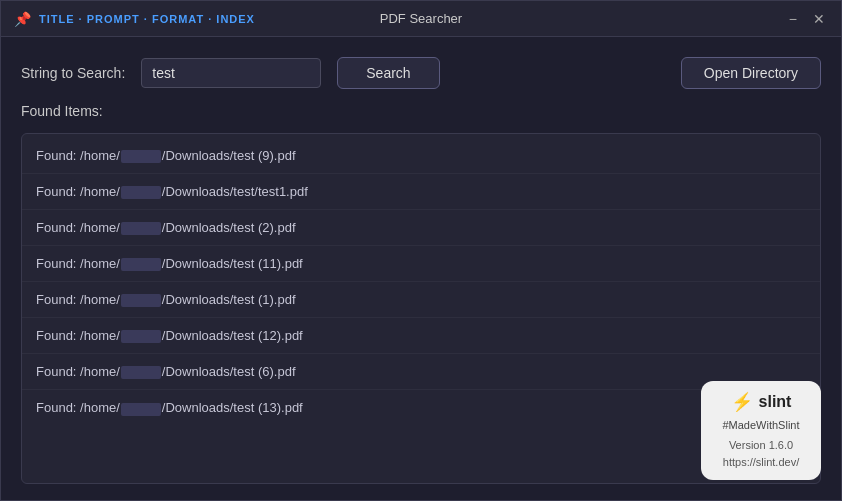 This screenshot has height=501, width=842. I want to click on close-button: ✕, so click(819, 19).